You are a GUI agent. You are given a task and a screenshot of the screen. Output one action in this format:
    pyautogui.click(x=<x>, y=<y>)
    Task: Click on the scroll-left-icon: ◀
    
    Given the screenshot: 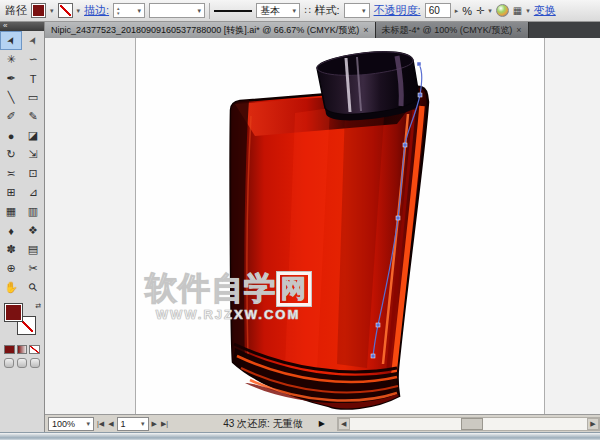 What is the action you would take?
    pyautogui.click(x=344, y=424)
    